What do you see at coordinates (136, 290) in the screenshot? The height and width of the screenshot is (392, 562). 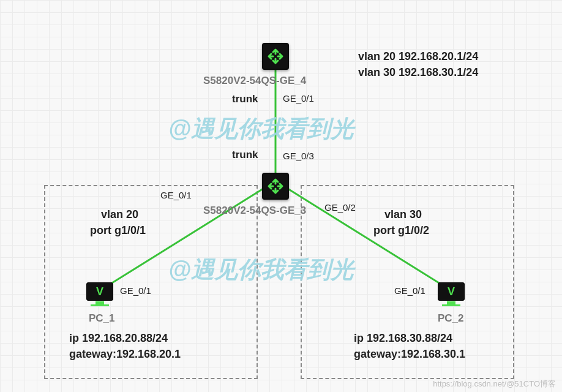 I see `pc1-port-label: GE_0/1` at bounding box center [136, 290].